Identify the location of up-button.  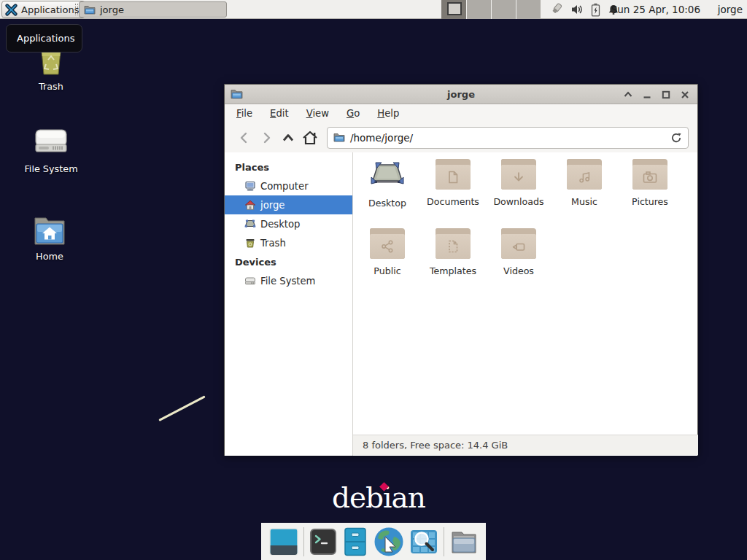
(288, 138).